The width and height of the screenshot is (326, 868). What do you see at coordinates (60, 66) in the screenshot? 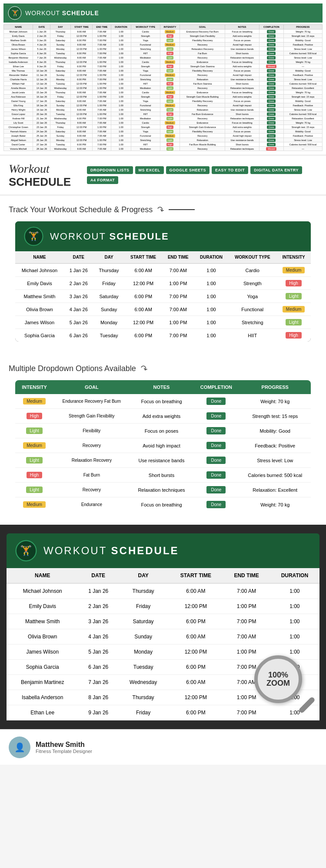
I see `table-cell: Friday` at bounding box center [60, 66].